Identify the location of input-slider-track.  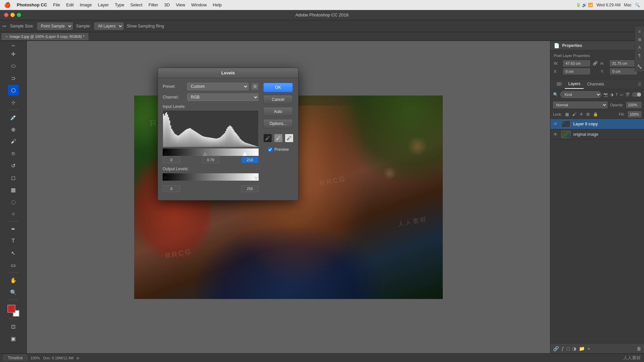
(211, 152).